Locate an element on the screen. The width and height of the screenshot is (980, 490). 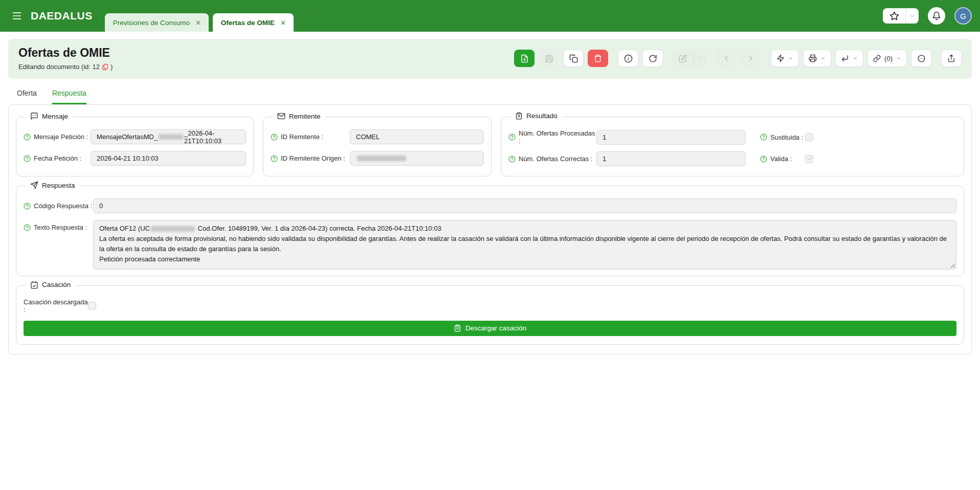
input-mensaje-peticion: MensajeOfertasMD__2026-04-21T10:10:03 is located at coordinates (168, 137).